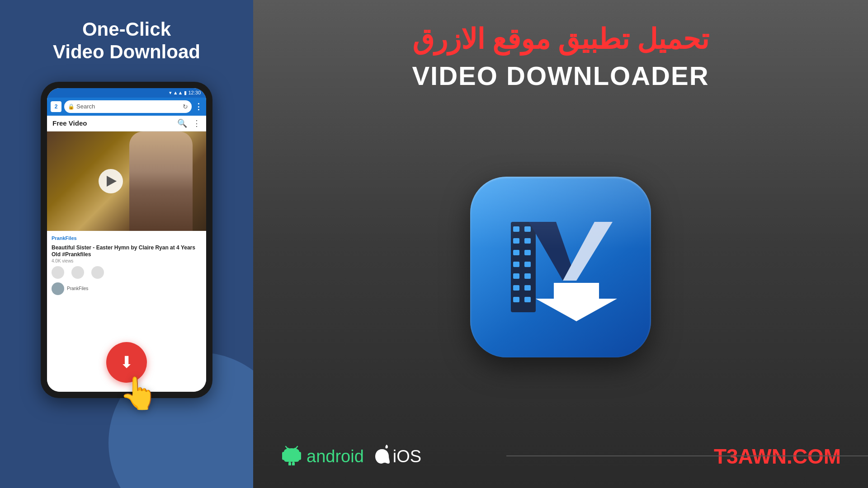  Describe the element at coordinates (127, 240) in the screenshot. I see `phone-mockup: ▾ ▲▲ ▮ 12:30 2 🔒 Search ↻ ⋮` at that location.